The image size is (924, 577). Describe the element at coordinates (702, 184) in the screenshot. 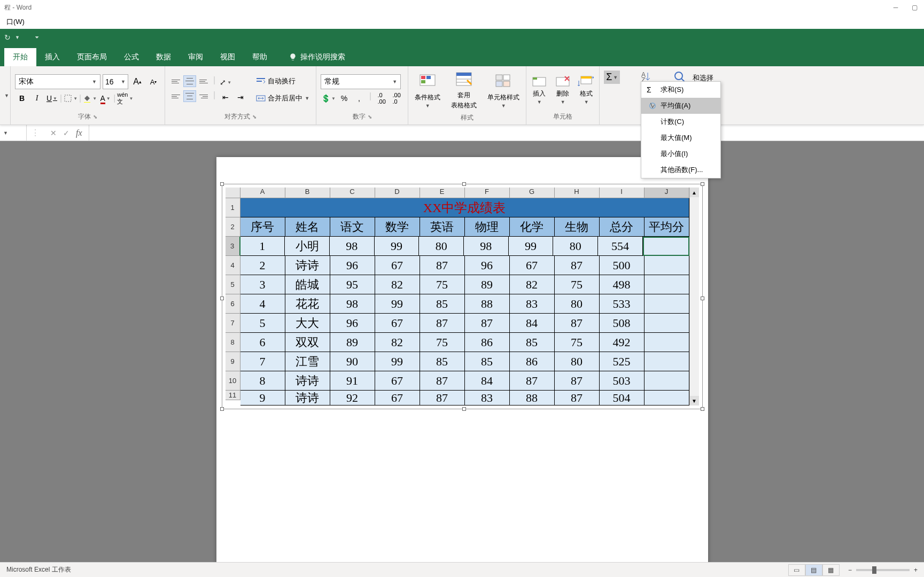

I see `resize-handle-ne` at that location.